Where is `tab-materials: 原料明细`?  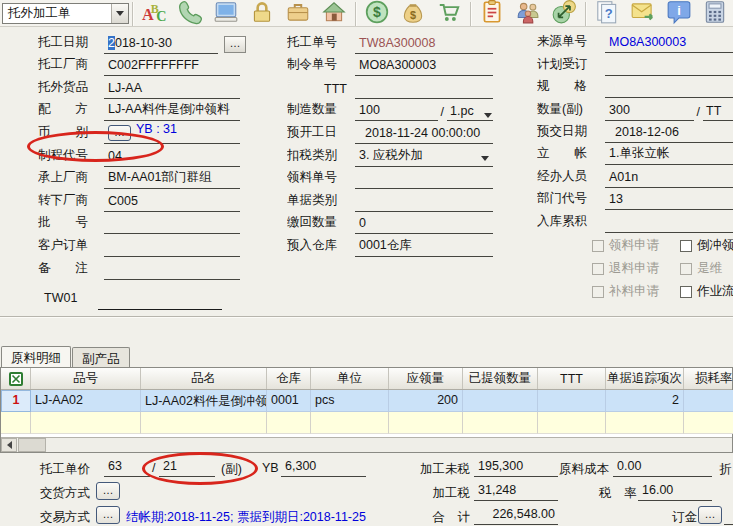 tab-materials: 原料明细 is located at coordinates (36, 356).